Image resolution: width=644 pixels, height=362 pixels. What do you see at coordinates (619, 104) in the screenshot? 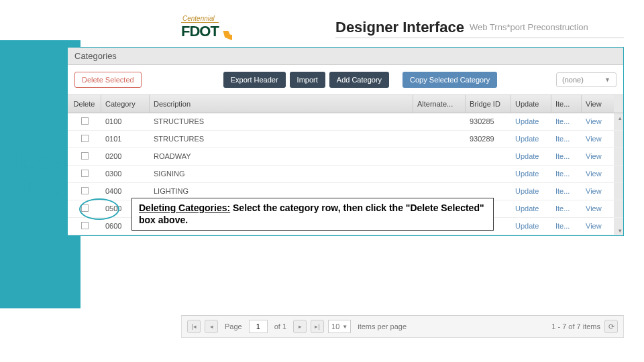
I see `col-scroll-gutter` at bounding box center [619, 104].